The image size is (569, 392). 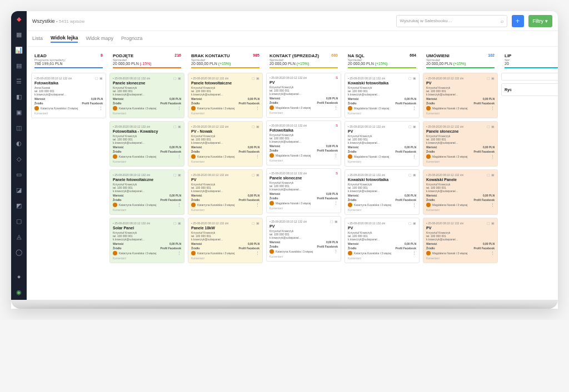 What do you see at coordinates (19, 277) in the screenshot?
I see `user-avatar-icon: ●` at bounding box center [19, 277].